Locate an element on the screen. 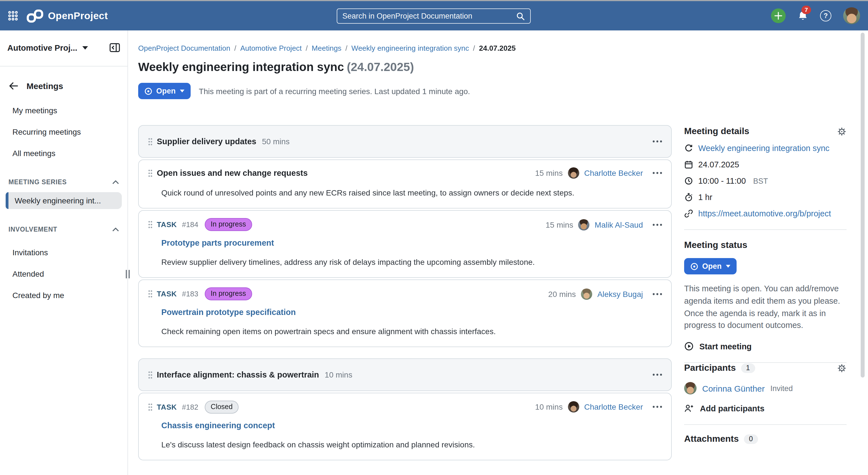 The height and width of the screenshot is (475, 868). global-create-button is located at coordinates (778, 16).